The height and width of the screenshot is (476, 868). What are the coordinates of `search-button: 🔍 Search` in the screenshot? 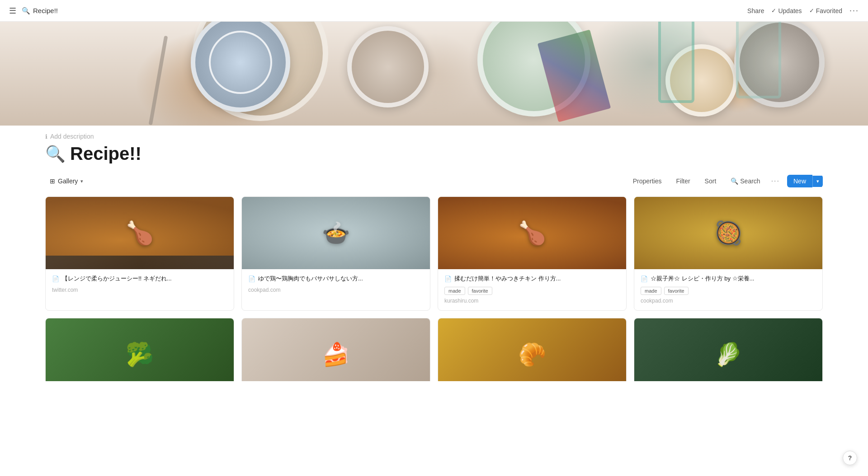 It's located at (745, 181).